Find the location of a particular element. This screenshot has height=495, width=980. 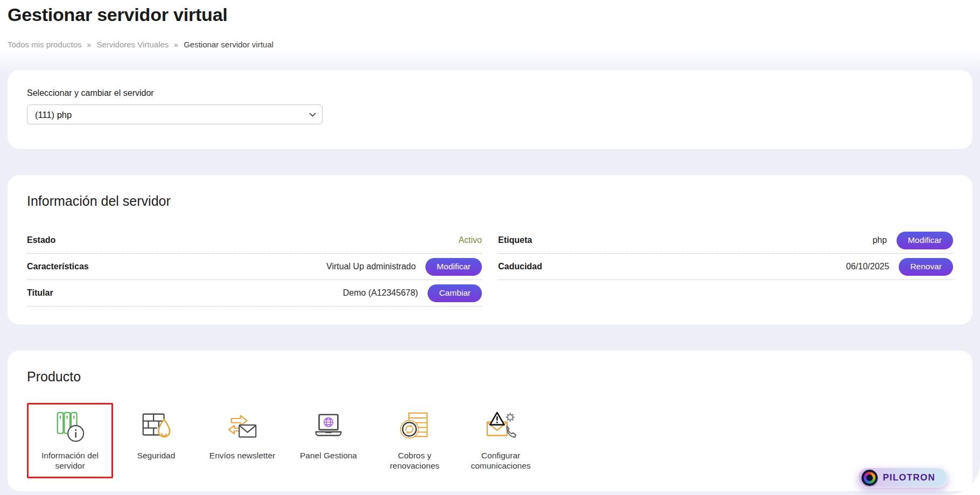

status-badge: Activo is located at coordinates (470, 240).